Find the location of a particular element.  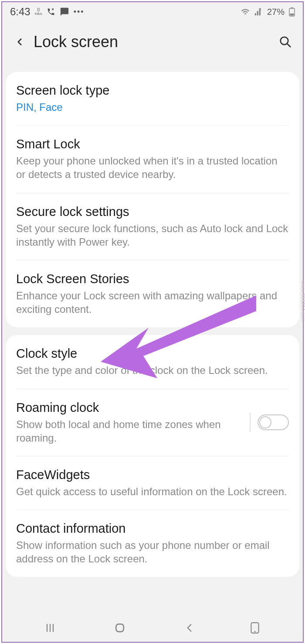

row-screen-lock-type: Screen lock type PIN, Face is located at coordinates (152, 99).